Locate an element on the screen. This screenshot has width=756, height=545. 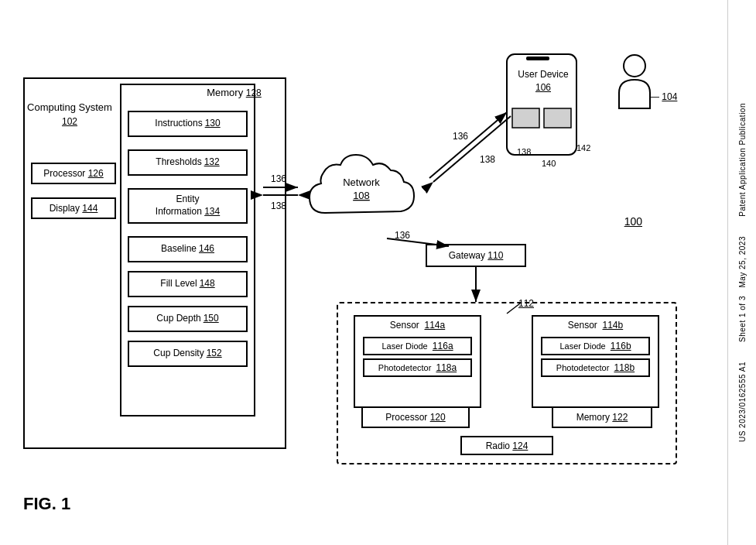
sidebar-line2: May 25, 2023 is located at coordinates (743, 262).